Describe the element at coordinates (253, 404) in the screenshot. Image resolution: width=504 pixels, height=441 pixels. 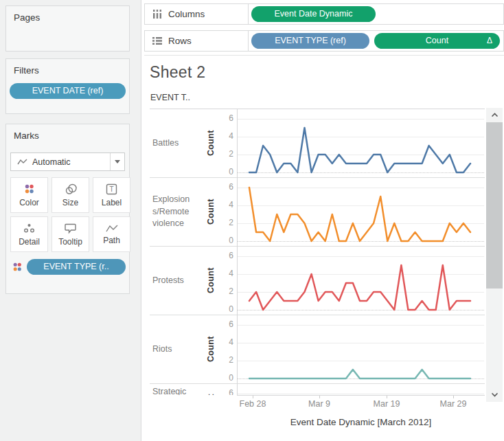
I see `x-tick-label: Feb 28` at that location.